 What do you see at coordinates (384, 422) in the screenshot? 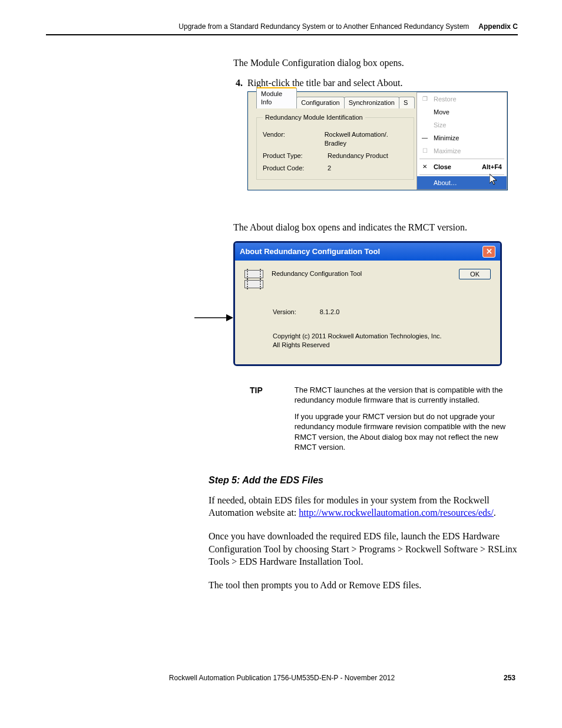
I see `tip-block: TIP The RMCT launches at the version tha…` at bounding box center [384, 422].